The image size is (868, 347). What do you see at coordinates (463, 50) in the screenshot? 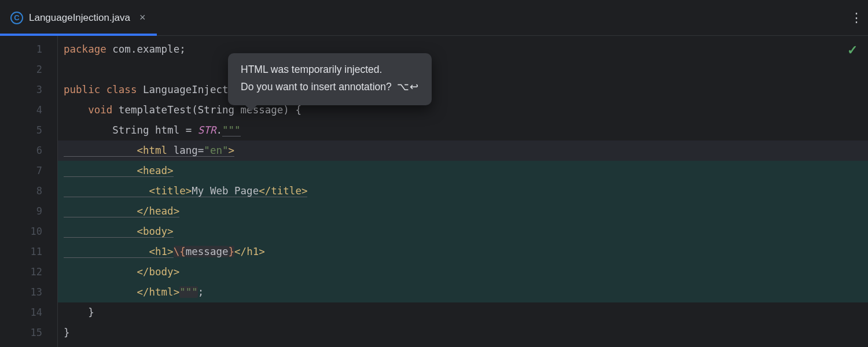
I see `code-line: package com.example;` at bounding box center [463, 50].